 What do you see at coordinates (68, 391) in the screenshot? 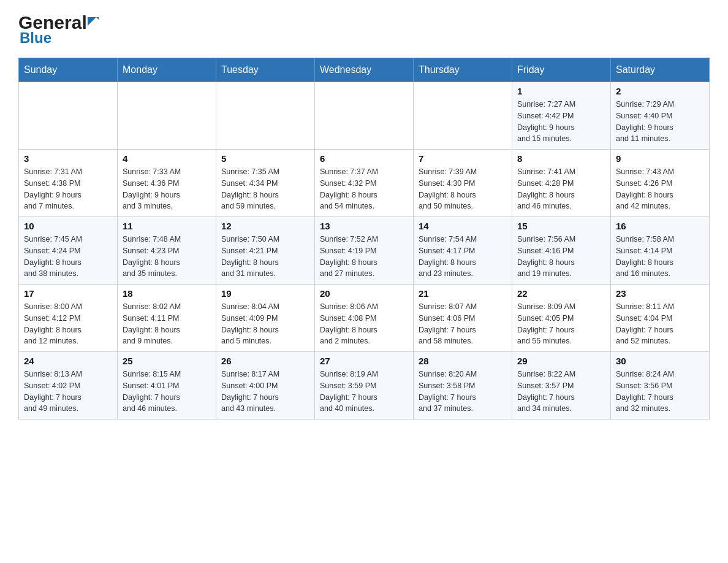
I see `day-info: Sunrise: 8:13 AMSunset: 4:02 PMDaylight:…` at bounding box center [68, 391].